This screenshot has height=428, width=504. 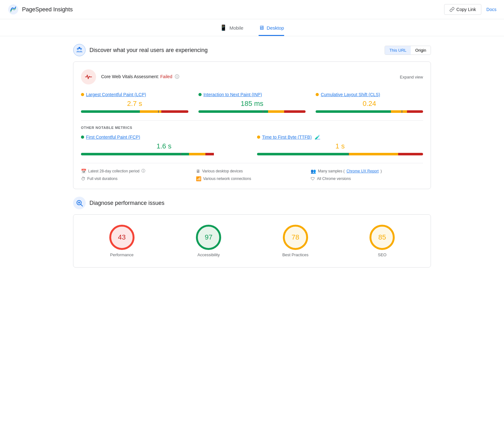 What do you see at coordinates (318, 137) in the screenshot?
I see `lab-flask-icon: 🧪` at bounding box center [318, 137].